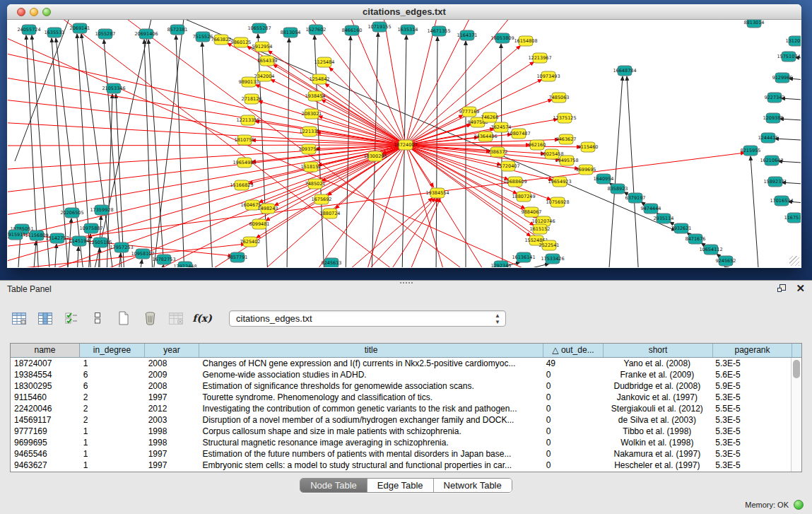 The height and width of the screenshot is (514, 812). Describe the element at coordinates (401, 431) in the screenshot. I see `table-row: 977716911998Corpus callosum shape and si…` at that location.